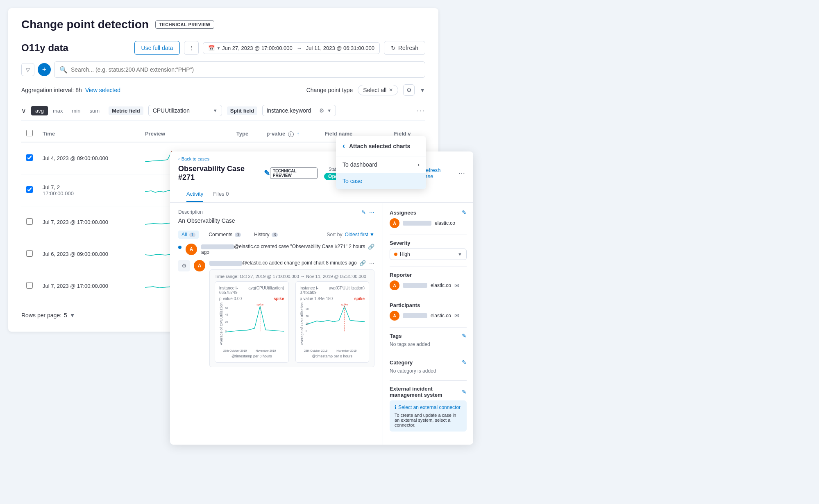 Image resolution: width=819 pixels, height=504 pixels. What do you see at coordinates (279, 299) in the screenshot?
I see `chart1-type: spike` at bounding box center [279, 299].